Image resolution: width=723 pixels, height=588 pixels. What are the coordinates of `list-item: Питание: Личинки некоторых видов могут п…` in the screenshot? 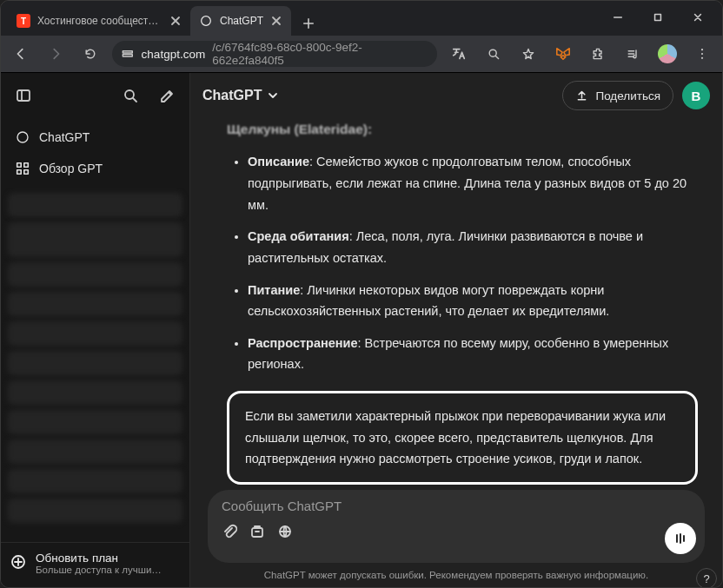 It's located at (473, 301).